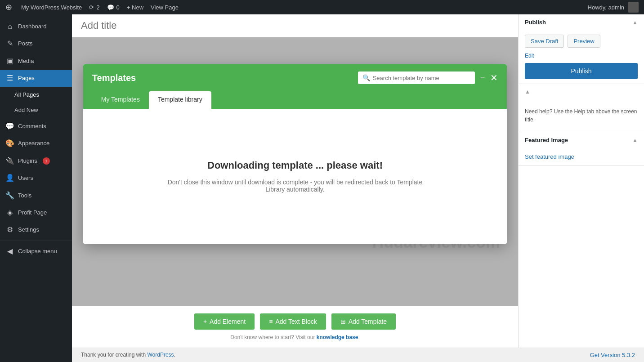  Describe the element at coordinates (36, 95) in the screenshot. I see `sidebar-item-all-pages: All Pages` at that location.